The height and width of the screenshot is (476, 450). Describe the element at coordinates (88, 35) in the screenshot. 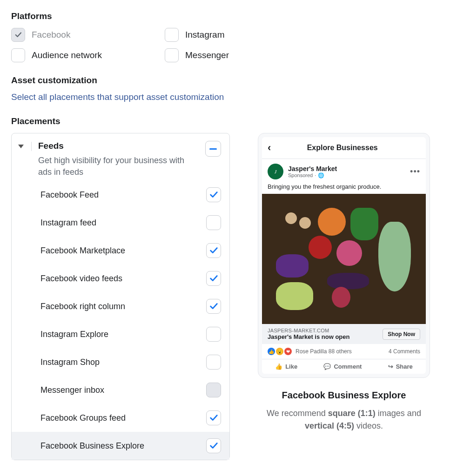

I see `platform-facebook: Facebook` at that location.